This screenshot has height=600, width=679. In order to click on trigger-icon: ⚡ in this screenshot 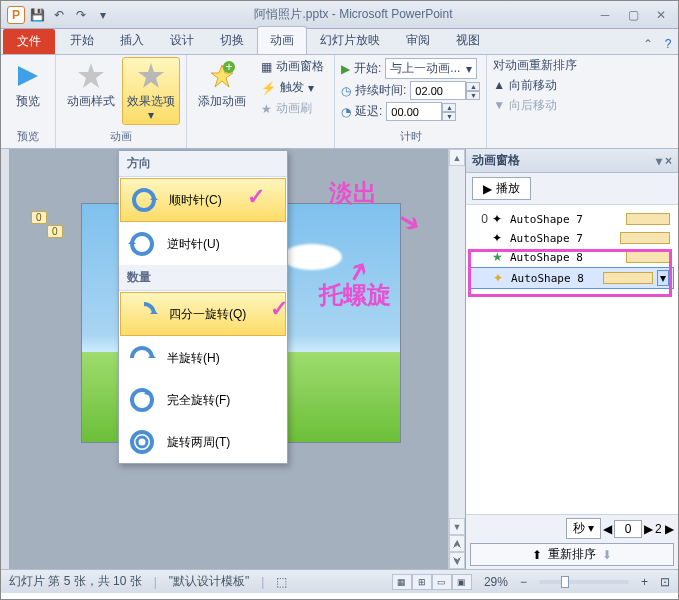, I will do `click(268, 88)`.